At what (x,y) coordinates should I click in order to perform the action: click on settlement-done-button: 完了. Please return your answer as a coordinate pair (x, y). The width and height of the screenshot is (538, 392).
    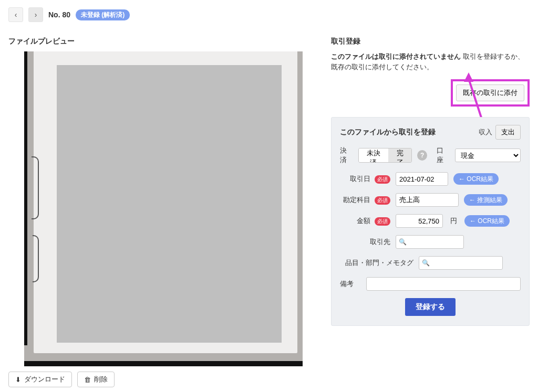
    Looking at the image, I should click on (400, 155).